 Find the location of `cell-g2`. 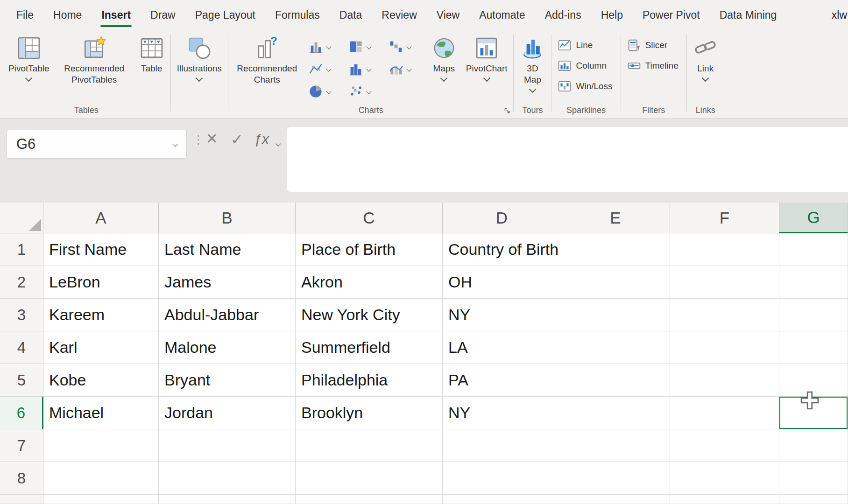

cell-g2 is located at coordinates (813, 282).